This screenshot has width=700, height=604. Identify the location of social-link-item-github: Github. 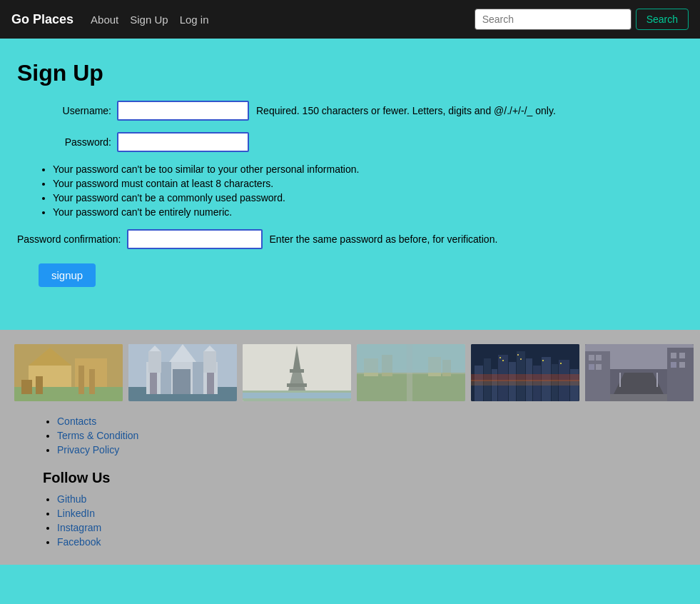
(371, 499).